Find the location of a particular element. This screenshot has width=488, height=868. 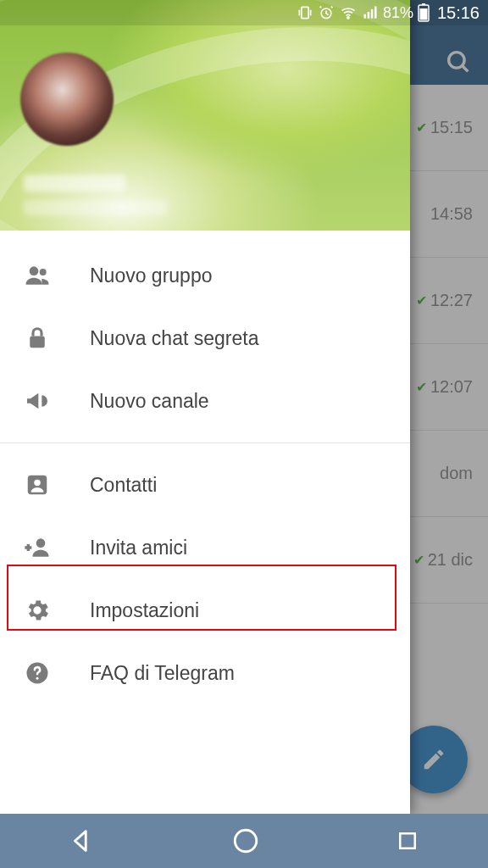

invite-icon is located at coordinates (37, 548).